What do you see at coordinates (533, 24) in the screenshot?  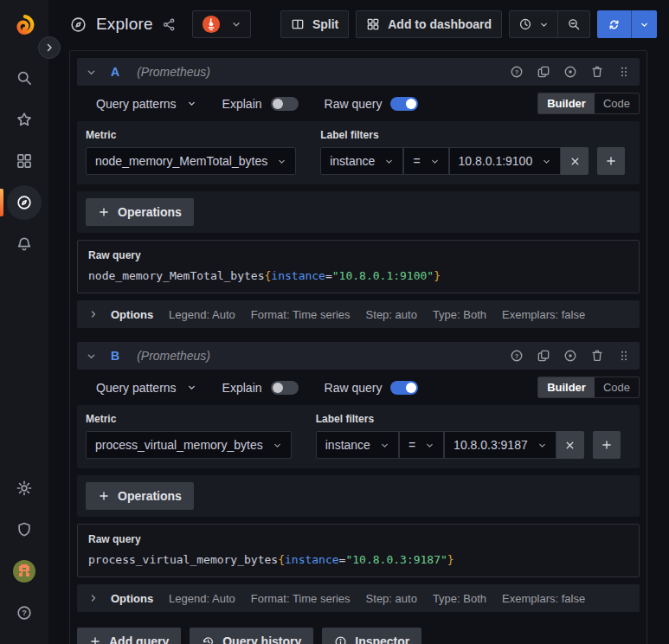 I see `time-range-button` at bounding box center [533, 24].